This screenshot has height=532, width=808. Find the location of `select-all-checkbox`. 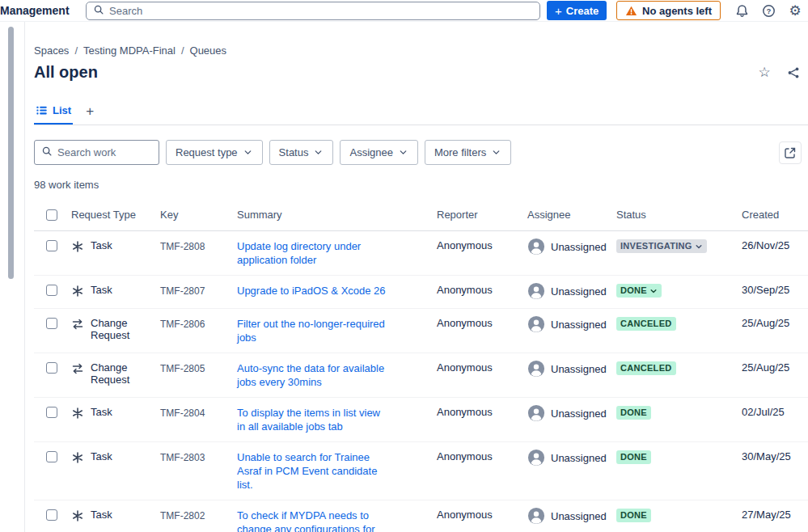

select-all-checkbox is located at coordinates (52, 215).